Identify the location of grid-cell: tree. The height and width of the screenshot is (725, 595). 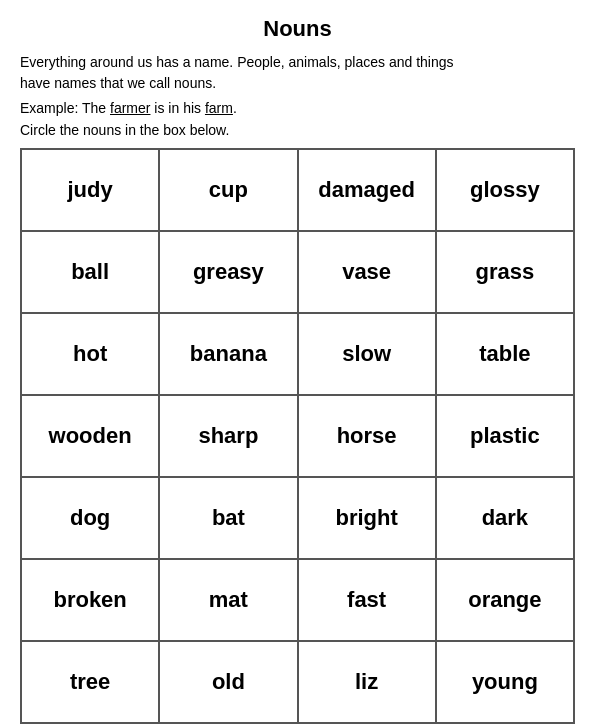
(90, 682).